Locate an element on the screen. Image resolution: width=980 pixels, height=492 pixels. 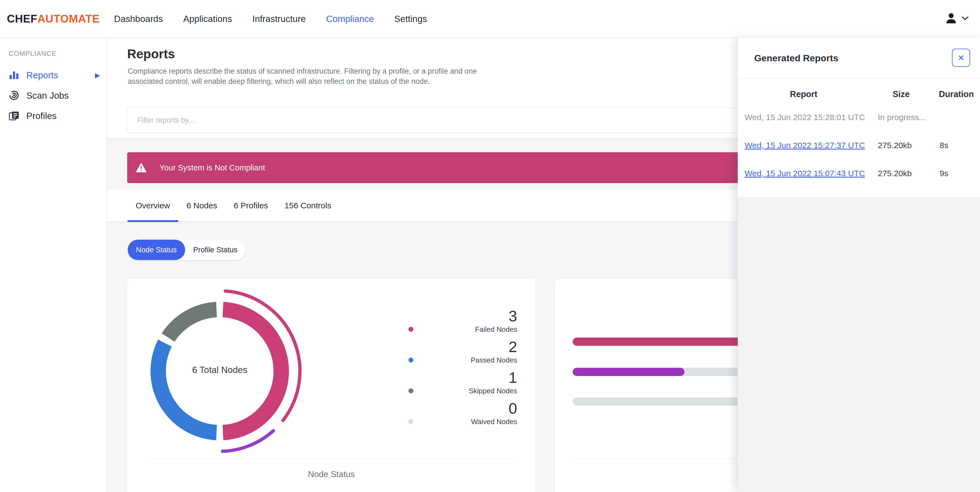
donut-legend: 3 Failed Nodes 2 Passed Nodes 1 Skipped … is located at coordinates (457, 367).